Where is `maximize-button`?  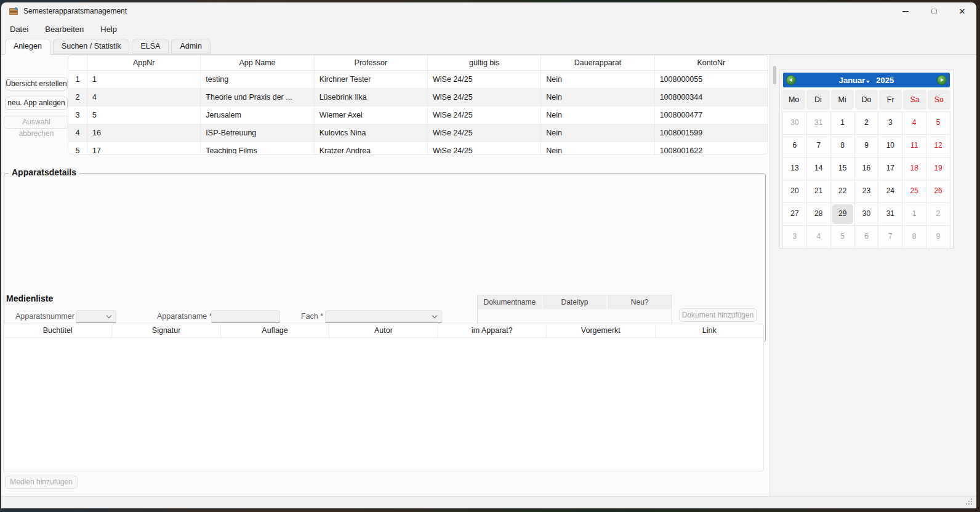 maximize-button is located at coordinates (934, 11).